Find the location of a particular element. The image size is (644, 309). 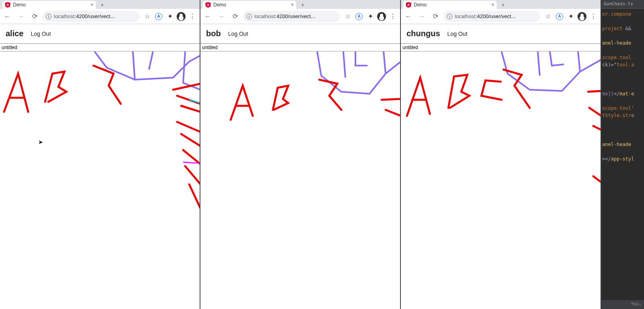

app-header: alice Log Out is located at coordinates (100, 34).